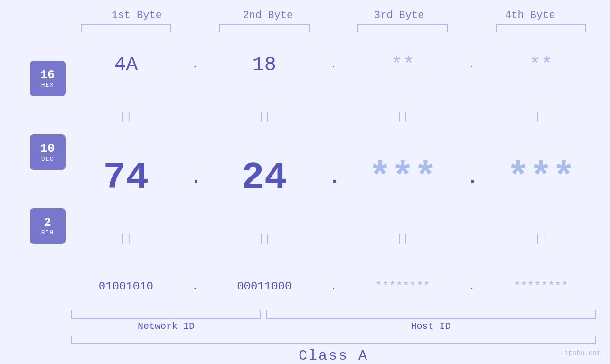  Describe the element at coordinates (403, 287) in the screenshot. I see `bin-b3: ********` at that location.